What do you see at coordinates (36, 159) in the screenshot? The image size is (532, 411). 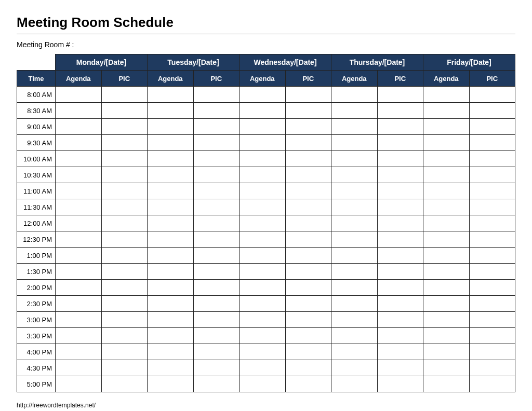 I see `time-cell: 10:00 AM` at bounding box center [36, 159].